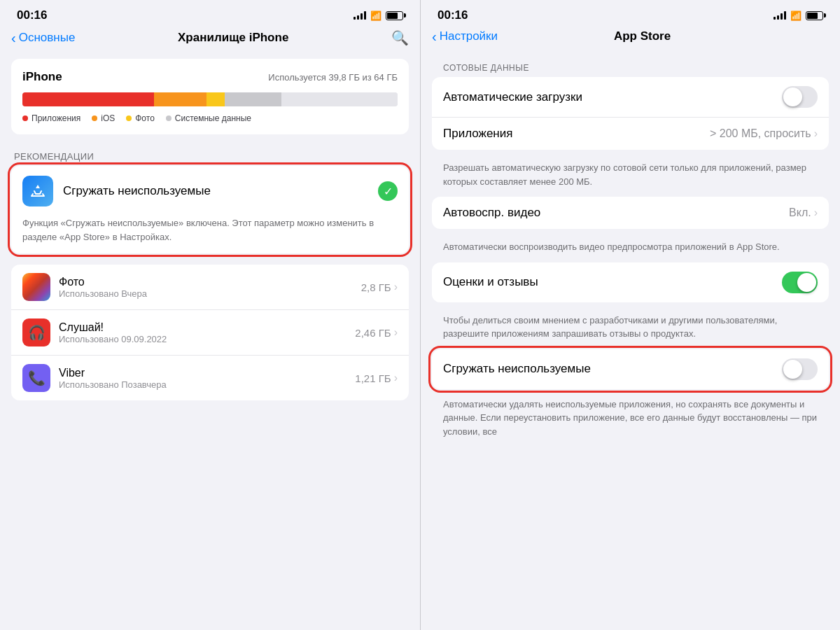 The height and width of the screenshot is (630, 840). Describe the element at coordinates (181, 99) in the screenshot. I see `segment-ios` at that location.